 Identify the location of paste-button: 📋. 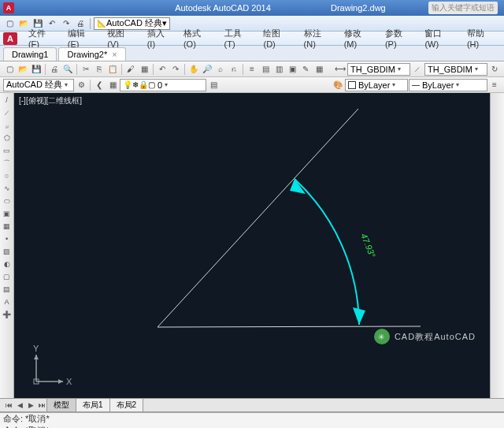
(113, 69).